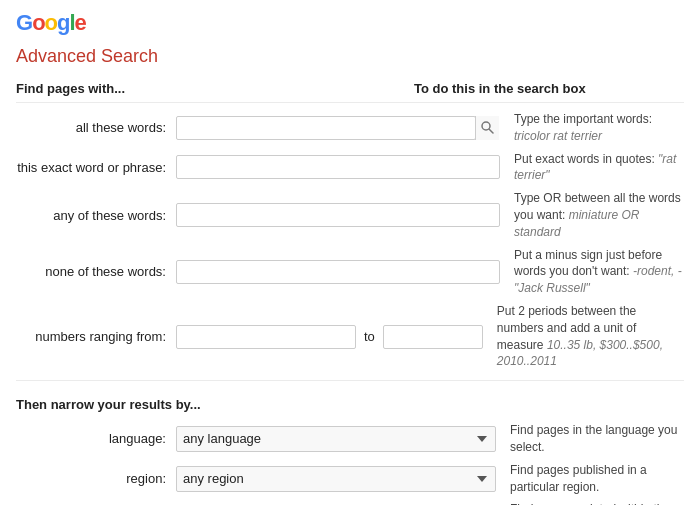 The width and height of the screenshot is (700, 505). Describe the element at coordinates (350, 168) in the screenshot. I see `exact-phrase-row: this exact word or phrase: Put exact wor…` at that location.